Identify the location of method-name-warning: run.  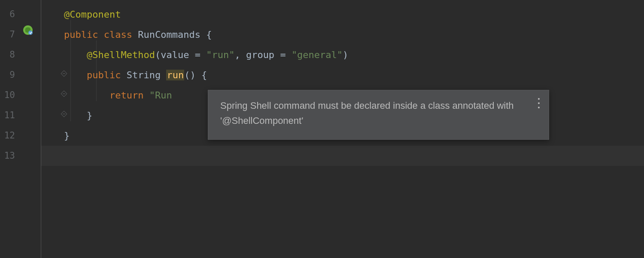
(175, 75).